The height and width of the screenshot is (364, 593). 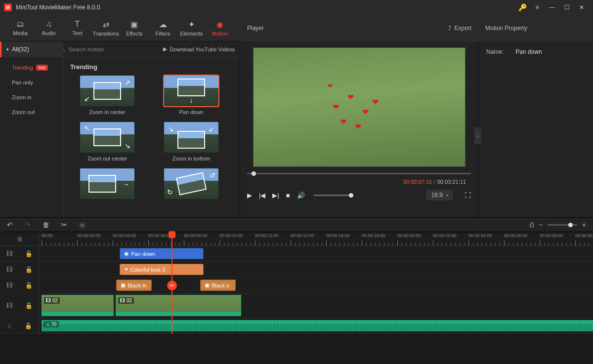 What do you see at coordinates (296, 306) in the screenshot?
I see `video-track: 🎞🔓 🎞02 🎞02` at bounding box center [296, 306].